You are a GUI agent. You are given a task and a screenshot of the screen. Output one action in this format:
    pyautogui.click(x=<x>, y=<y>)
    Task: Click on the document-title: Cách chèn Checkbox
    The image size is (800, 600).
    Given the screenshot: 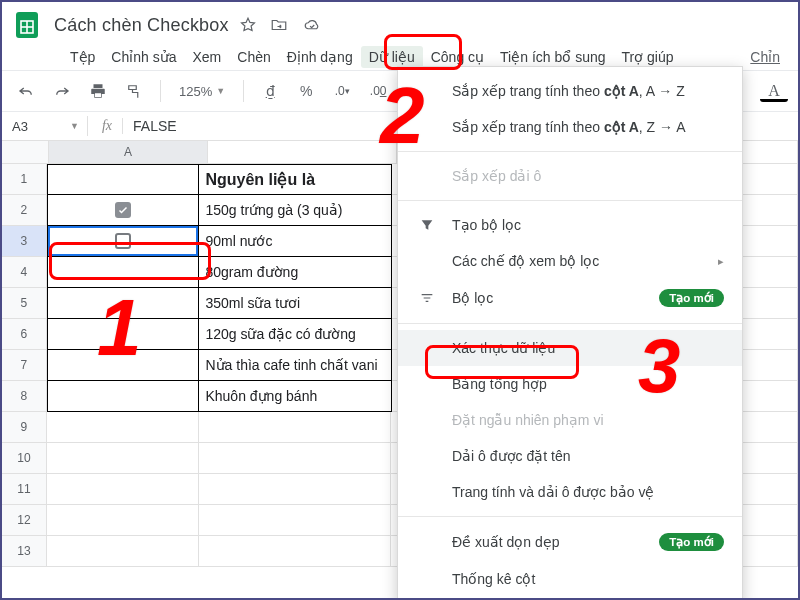 What is the action you would take?
    pyautogui.click(x=142, y=26)
    